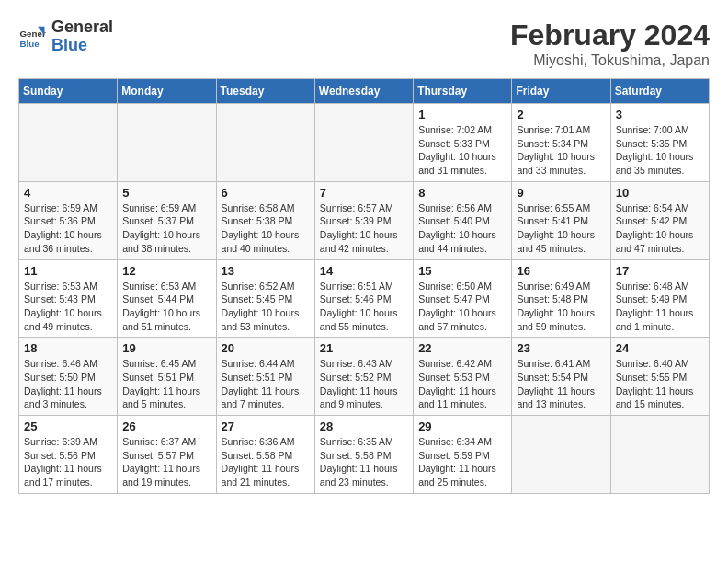 Image resolution: width=728 pixels, height=563 pixels. Describe the element at coordinates (166, 348) in the screenshot. I see `day-number: 19` at that location.